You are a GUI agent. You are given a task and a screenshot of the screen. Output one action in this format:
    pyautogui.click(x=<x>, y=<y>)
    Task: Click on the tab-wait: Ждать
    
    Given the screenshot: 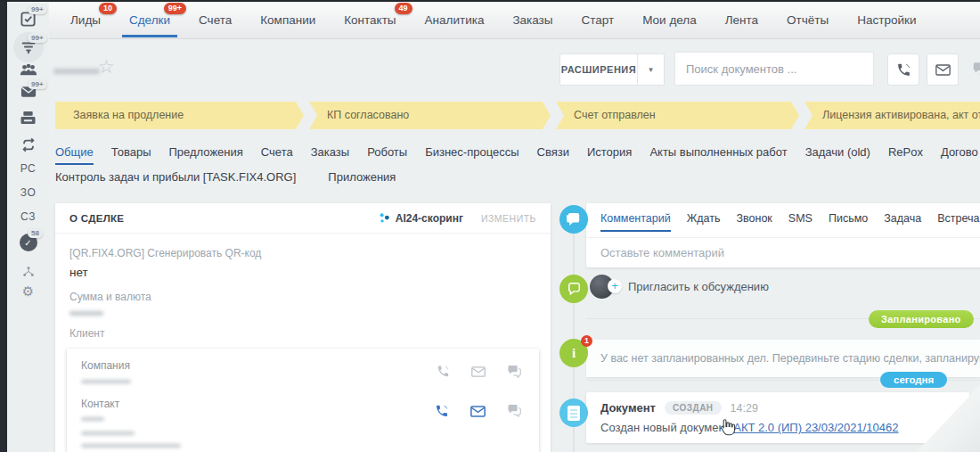 What is the action you would take?
    pyautogui.click(x=704, y=222)
    